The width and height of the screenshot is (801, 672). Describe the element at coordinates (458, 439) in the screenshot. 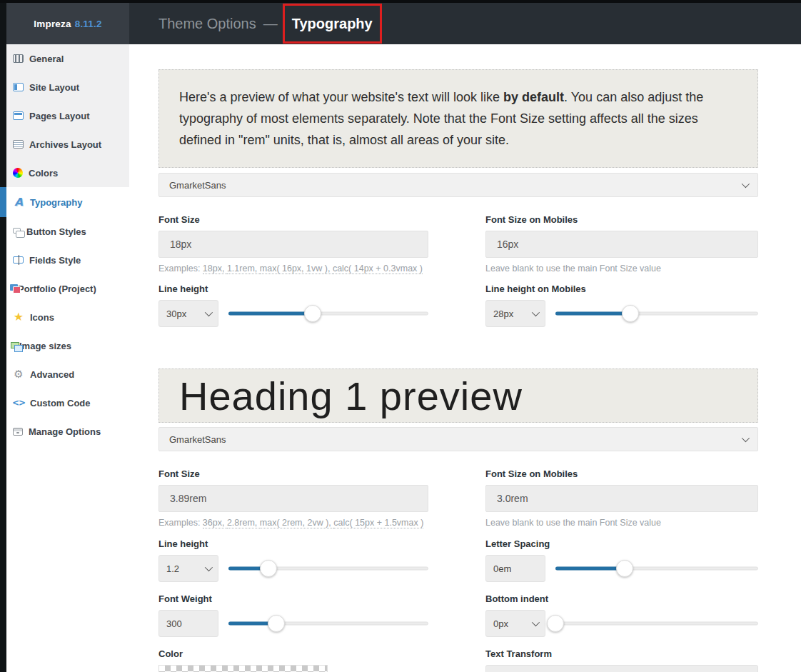

I see `h1-font-family-select: GmarketSans` at that location.